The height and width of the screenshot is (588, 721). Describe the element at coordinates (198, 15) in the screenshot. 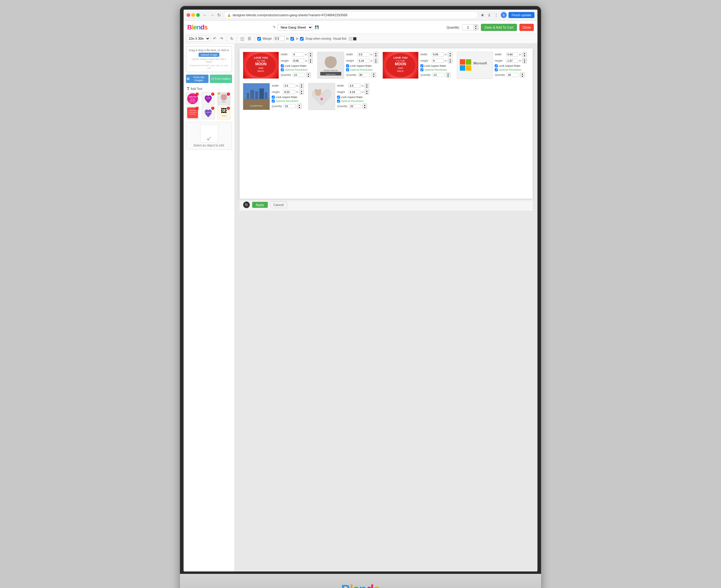

I see `browser-maximize-btn` at that location.